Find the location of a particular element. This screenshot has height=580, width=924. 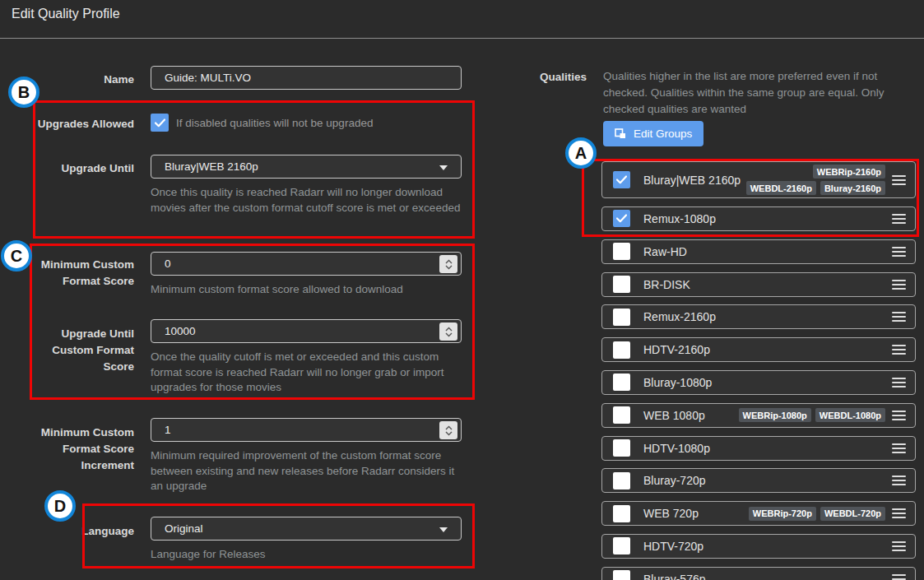

quality-name: Bluray-720p is located at coordinates (675, 480).